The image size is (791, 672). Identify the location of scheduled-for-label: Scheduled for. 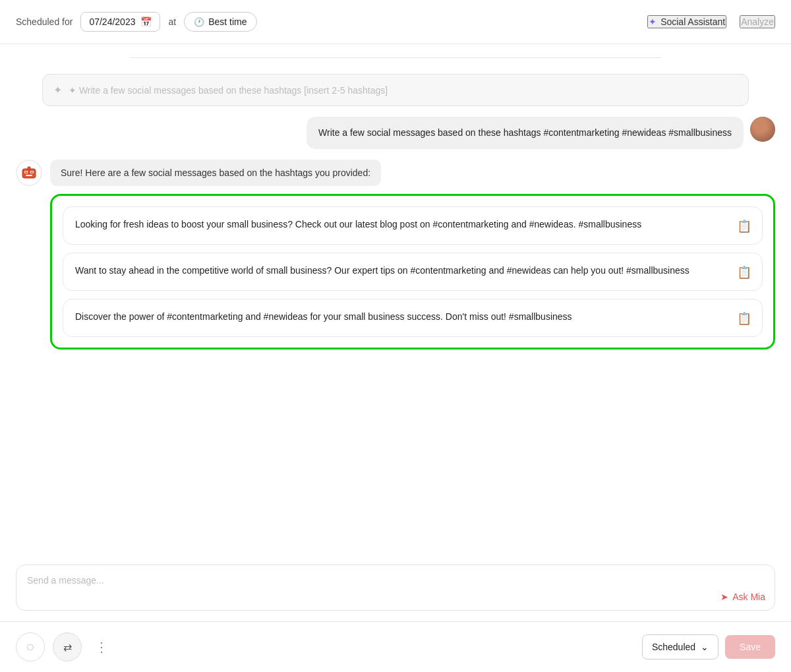
(44, 22).